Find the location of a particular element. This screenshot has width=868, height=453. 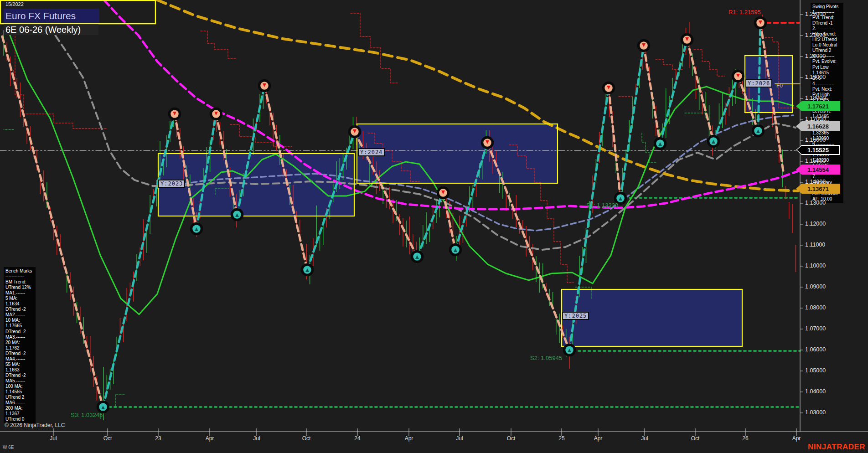

panel-line: Bench Marks is located at coordinates (20, 271).